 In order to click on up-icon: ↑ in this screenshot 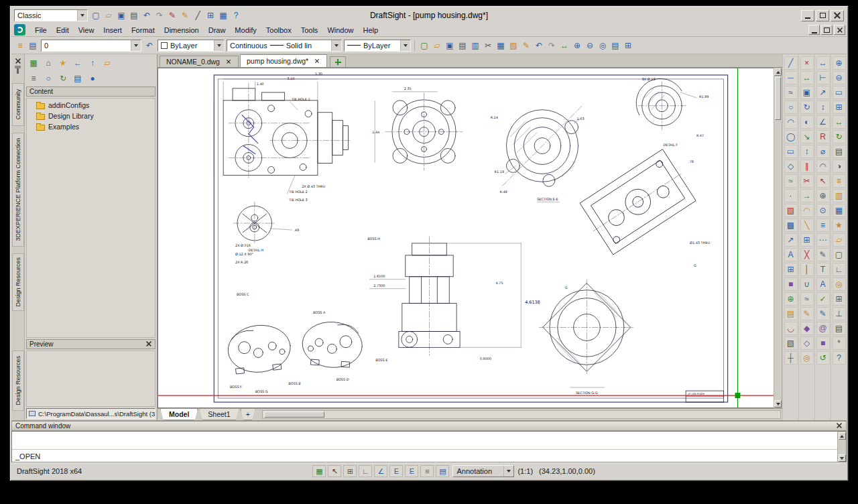, I will do `click(93, 63)`.